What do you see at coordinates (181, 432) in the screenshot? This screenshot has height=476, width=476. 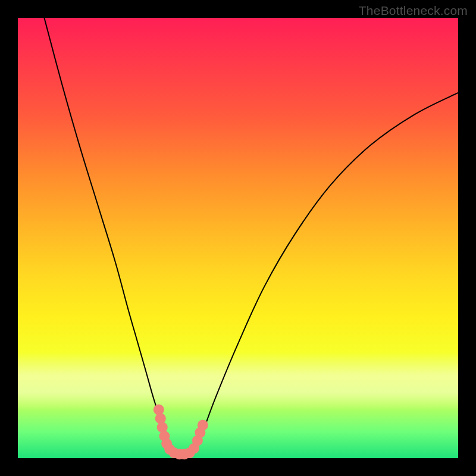 I see `marker-layer` at bounding box center [181, 432].